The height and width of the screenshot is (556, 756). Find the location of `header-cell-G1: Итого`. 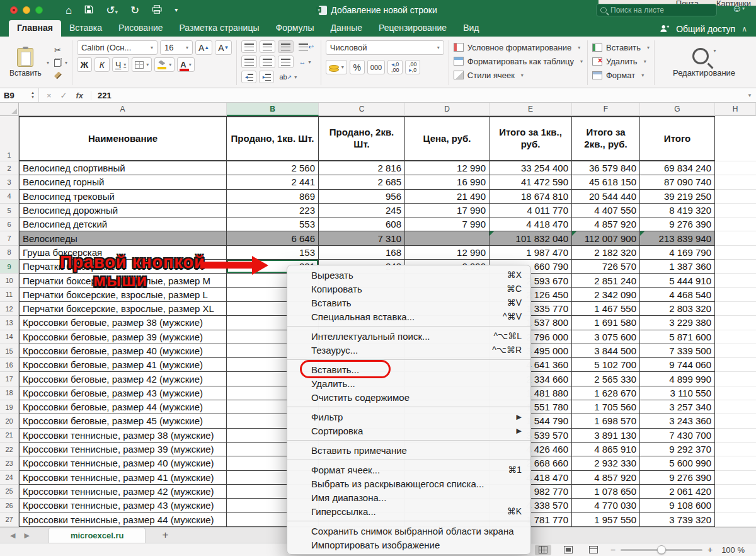

header-cell-G1: Итого is located at coordinates (678, 139).